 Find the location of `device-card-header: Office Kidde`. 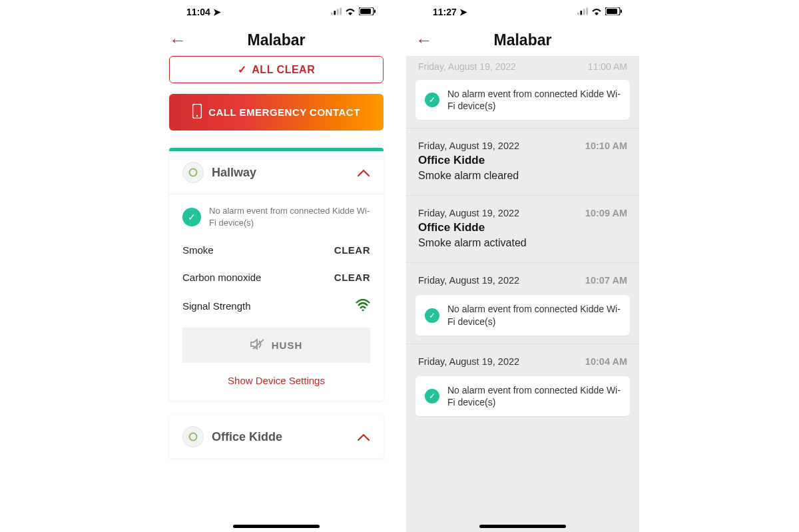

device-card-header: Office Kidde is located at coordinates (276, 437).